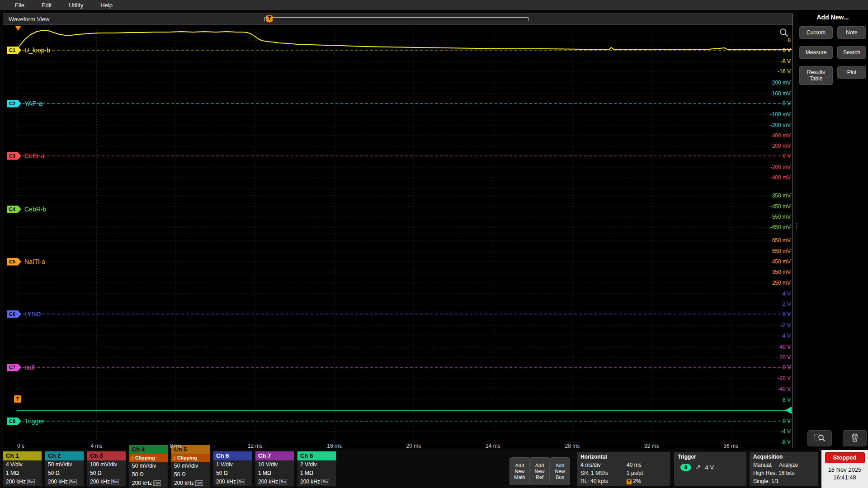  I want to click on trigger-source-badge: 8, so click(686, 467).